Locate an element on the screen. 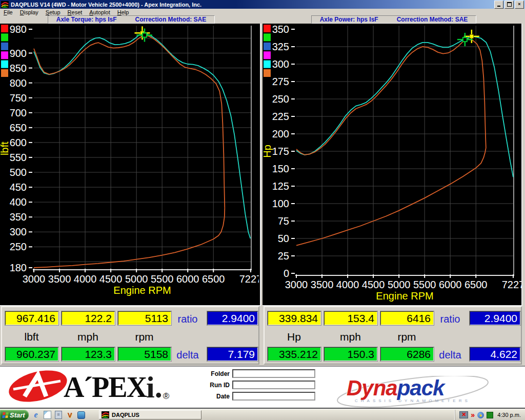  power-peak-mph: 153.4 is located at coordinates (351, 318).